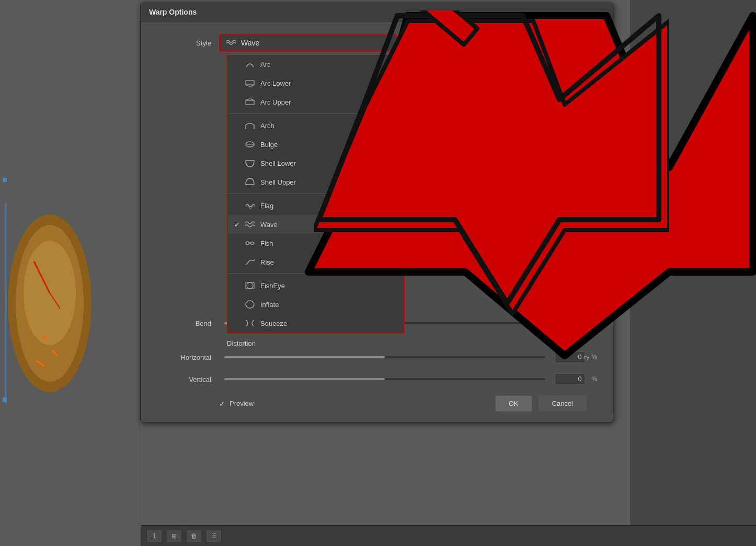  I want to click on flag-icon, so click(250, 206).